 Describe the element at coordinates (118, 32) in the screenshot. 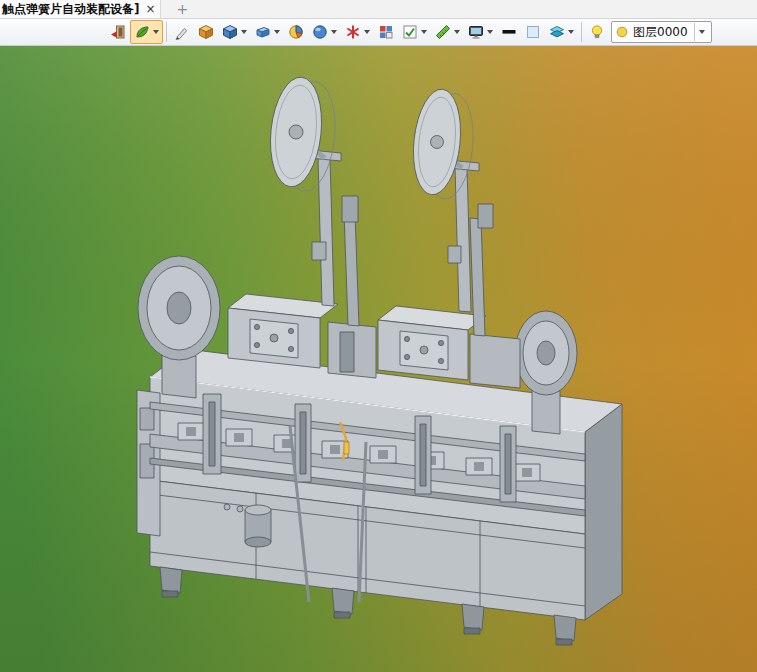

I see `door-arrow-button` at that location.